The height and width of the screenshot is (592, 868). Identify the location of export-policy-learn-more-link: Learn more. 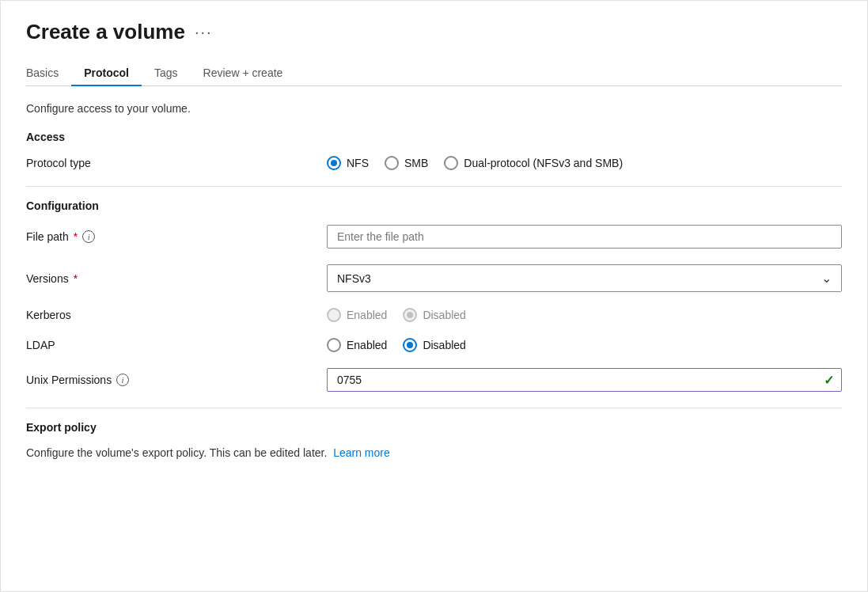
(362, 453).